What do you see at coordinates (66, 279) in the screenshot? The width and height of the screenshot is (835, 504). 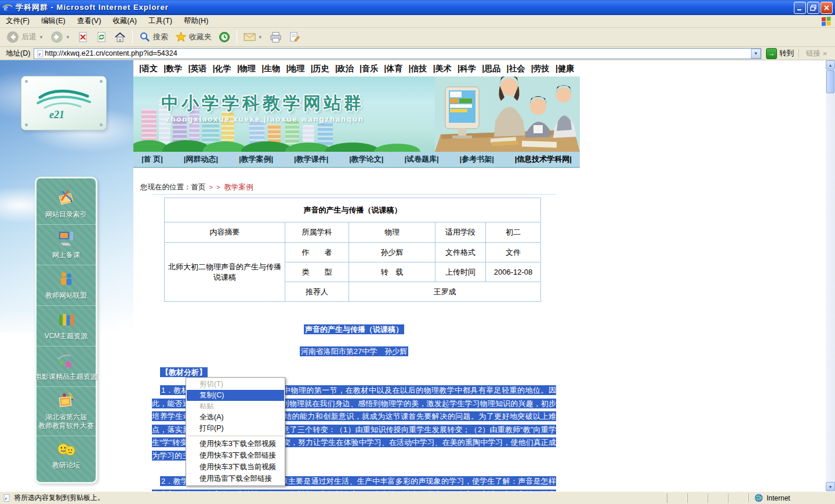 I see `people-icon` at bounding box center [66, 279].